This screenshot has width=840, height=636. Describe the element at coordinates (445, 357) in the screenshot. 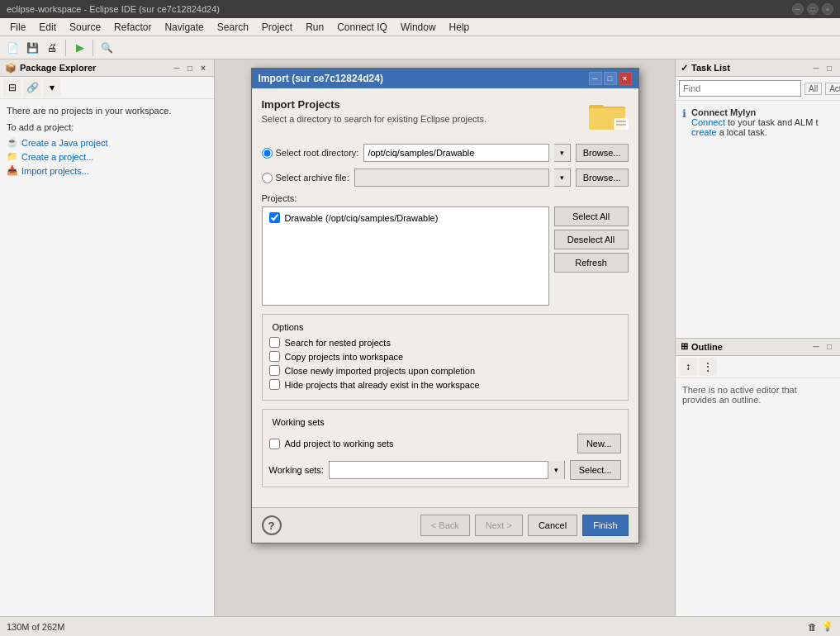

I see `options-group: Options Search for nested projects Copy …` at that location.